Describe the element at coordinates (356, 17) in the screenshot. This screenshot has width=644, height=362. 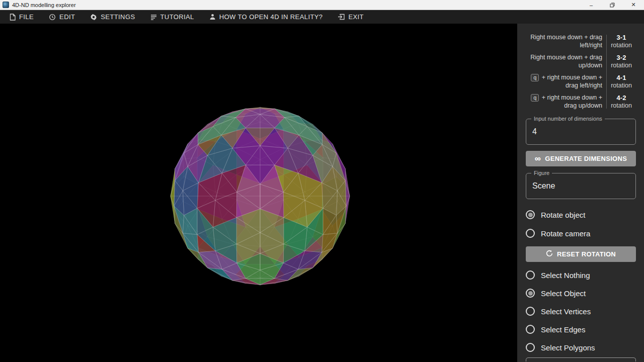
I see `menu-exit-label: EXIT` at that location.